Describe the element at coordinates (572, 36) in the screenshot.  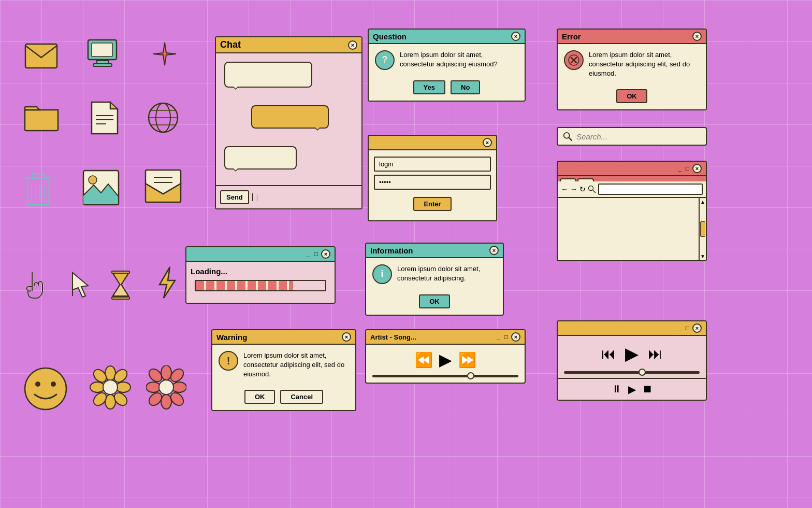
I see `error-title: Error` at that location.